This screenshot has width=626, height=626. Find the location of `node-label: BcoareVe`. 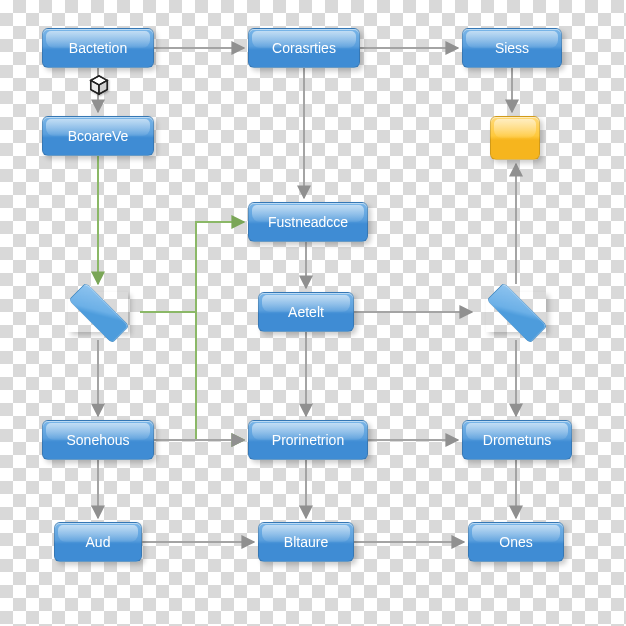

node-label: BcoareVe is located at coordinates (98, 136).